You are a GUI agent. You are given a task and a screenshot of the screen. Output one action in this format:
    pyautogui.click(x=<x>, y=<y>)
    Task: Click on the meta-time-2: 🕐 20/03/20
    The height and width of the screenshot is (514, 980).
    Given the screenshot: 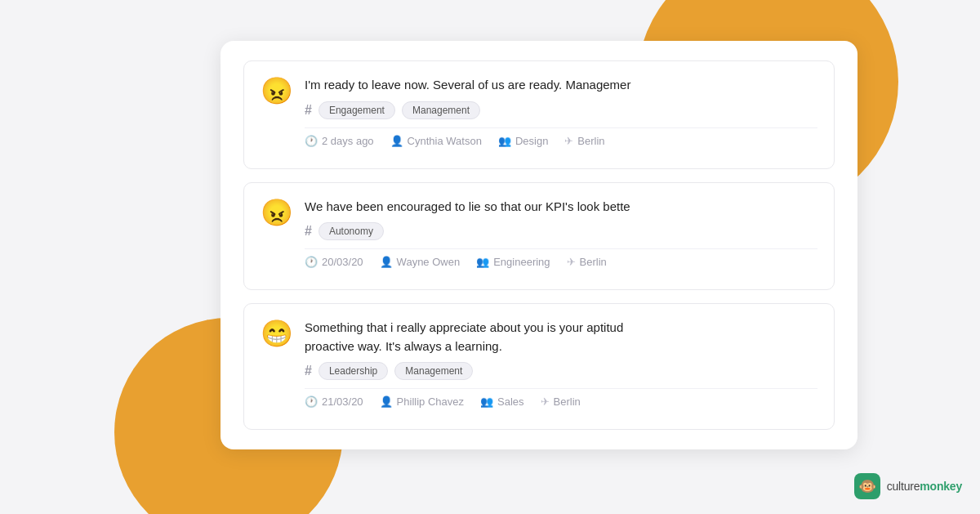 What is the action you would take?
    pyautogui.click(x=334, y=261)
    